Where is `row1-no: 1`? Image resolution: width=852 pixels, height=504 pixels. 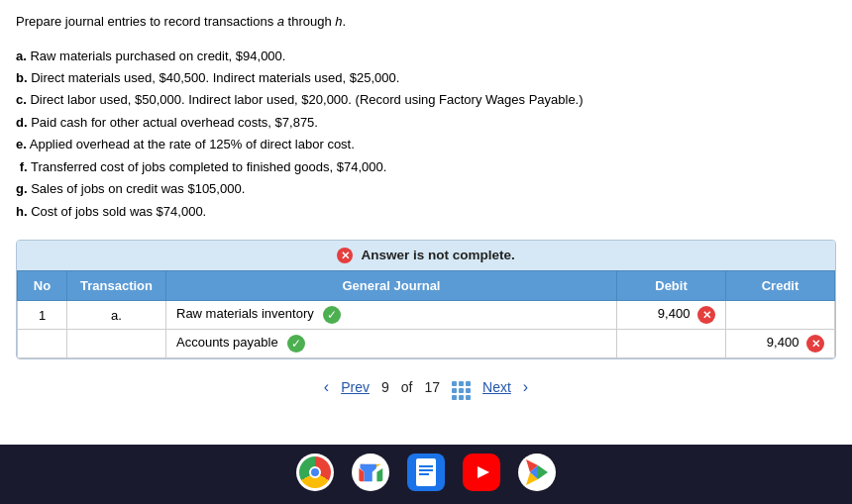
row1-no: 1 is located at coordinates (43, 315).